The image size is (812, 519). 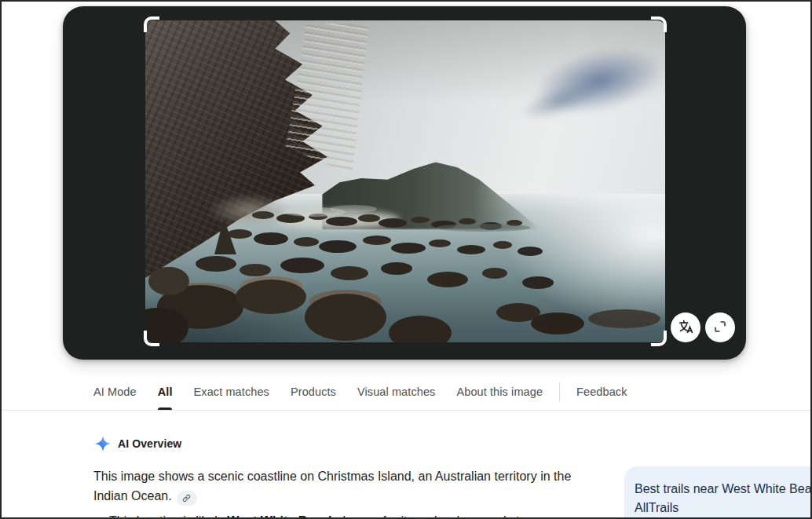 I want to click on ai-overview-header: AI Overview, so click(x=343, y=444).